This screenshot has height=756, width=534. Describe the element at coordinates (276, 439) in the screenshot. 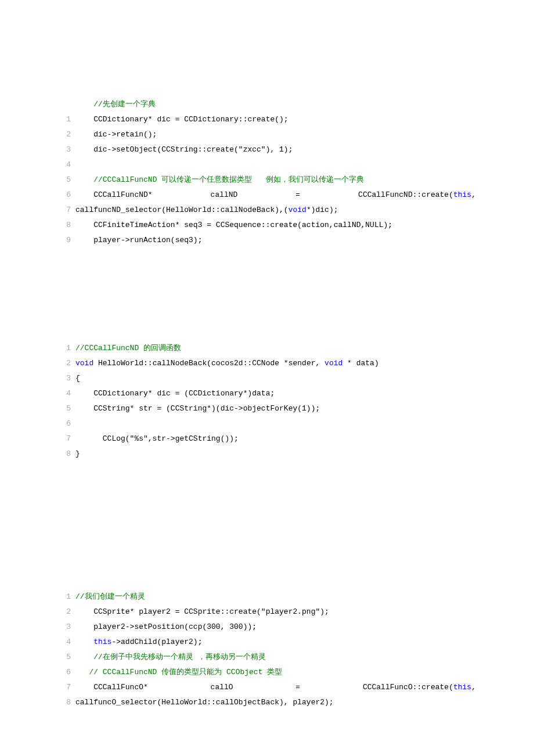

I see `code-text: CCLog("%s",str->getCString());` at that location.